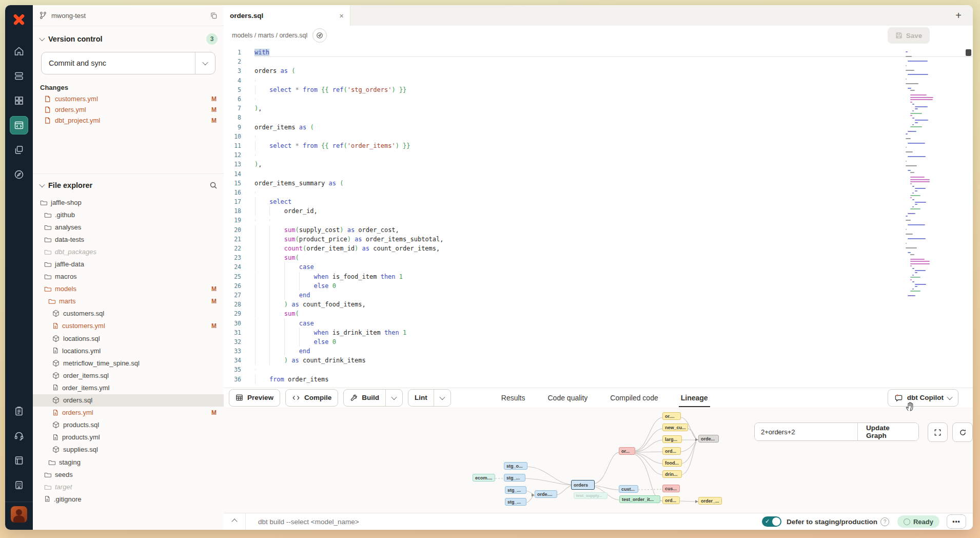 Image resolution: width=980 pixels, height=538 pixels. I want to click on tree-item: products.sql, so click(128, 425).